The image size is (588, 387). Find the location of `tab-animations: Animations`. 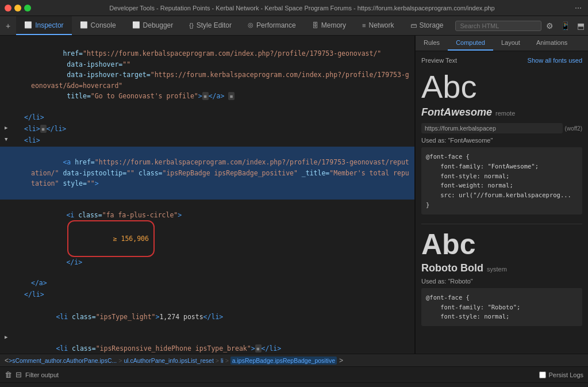

tab-animations: Animations is located at coordinates (552, 43).